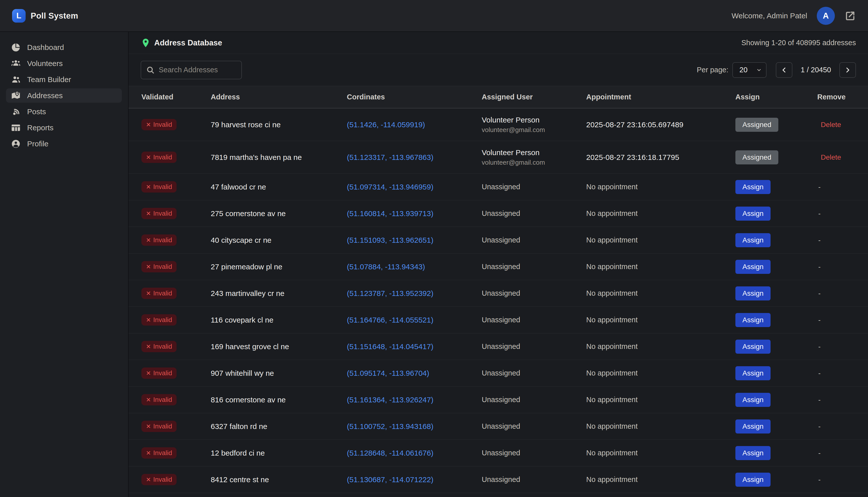 The width and height of the screenshot is (868, 497). Describe the element at coordinates (415, 480) in the screenshot. I see `coordinates-link: (51.130687, -114.071222)` at that location.